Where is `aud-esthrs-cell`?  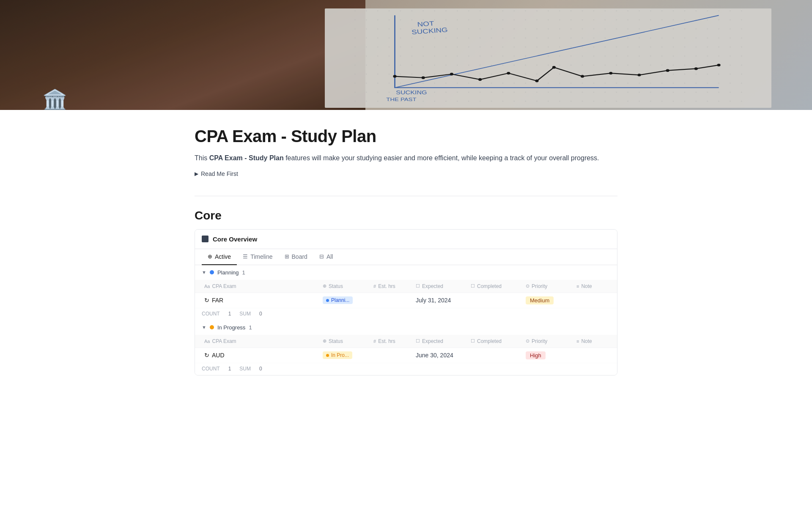 aud-esthrs-cell is located at coordinates (392, 355).